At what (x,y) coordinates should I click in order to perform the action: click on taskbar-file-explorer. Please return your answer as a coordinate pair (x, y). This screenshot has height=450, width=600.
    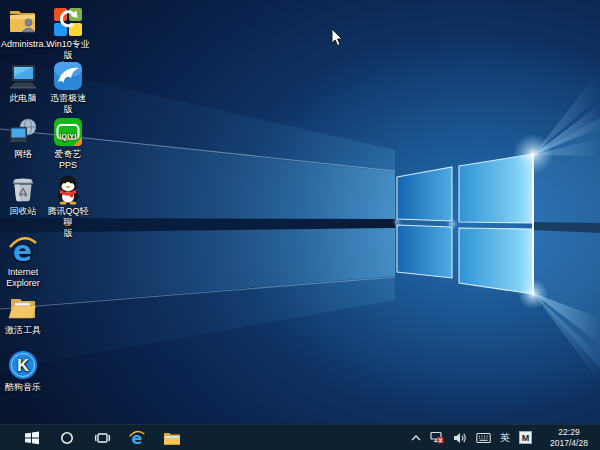
    Looking at the image, I should click on (172, 438).